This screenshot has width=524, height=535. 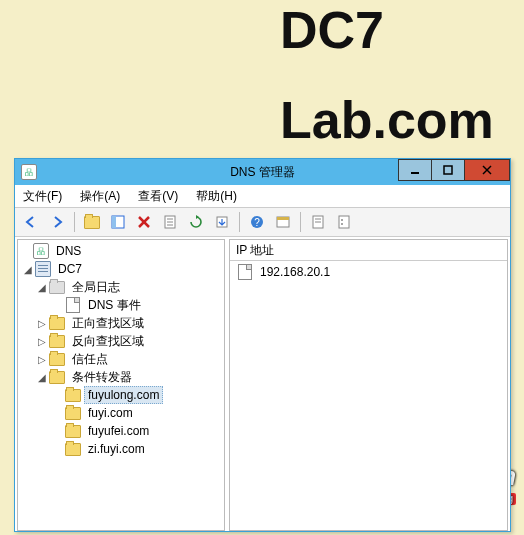 What do you see at coordinates (118, 222) in the screenshot?
I see `show-hide-tree-button` at bounding box center [118, 222].